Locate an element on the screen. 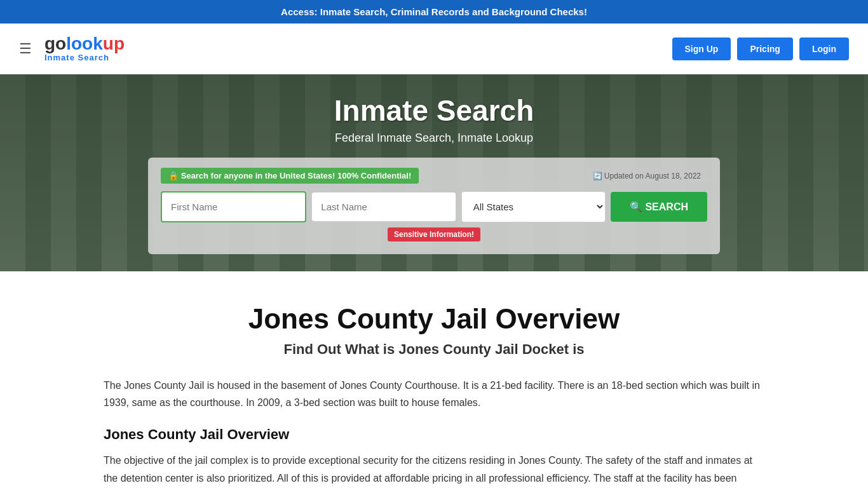 This screenshot has height=488, width=868. logo-look: l is located at coordinates (69, 43).